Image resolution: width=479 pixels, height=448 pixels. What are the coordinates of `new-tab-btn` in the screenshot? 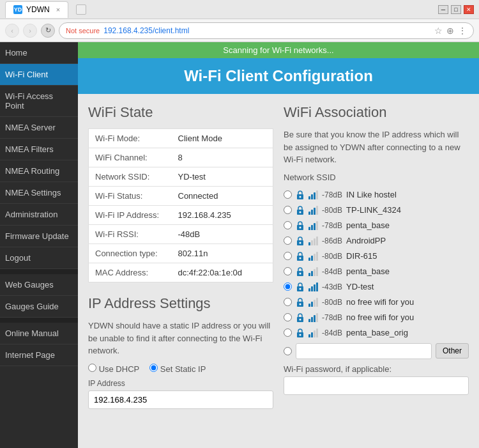 It's located at (81, 10).